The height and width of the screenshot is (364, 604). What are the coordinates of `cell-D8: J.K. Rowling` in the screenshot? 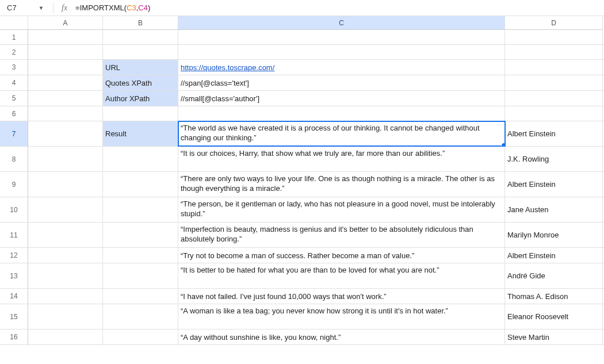 It's located at (554, 159).